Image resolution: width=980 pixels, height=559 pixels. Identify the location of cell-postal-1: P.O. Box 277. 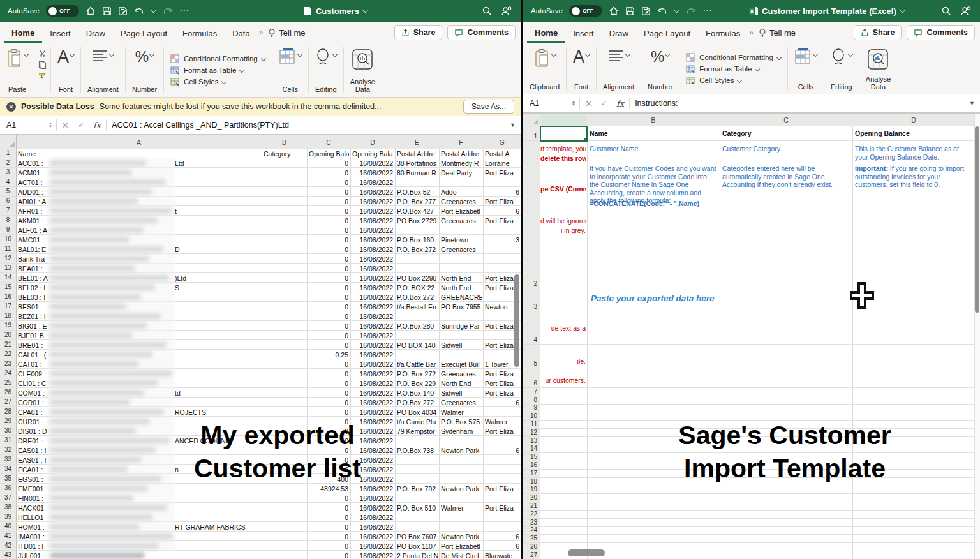
(417, 202).